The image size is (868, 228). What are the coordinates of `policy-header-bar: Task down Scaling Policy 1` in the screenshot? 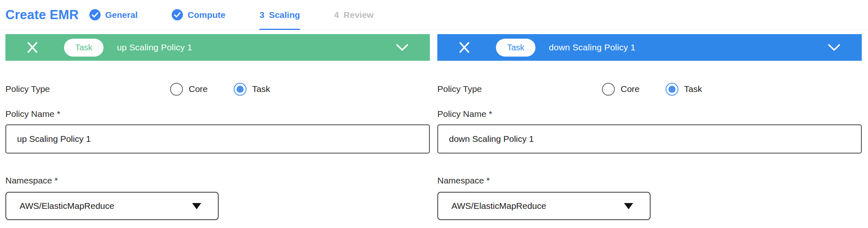 It's located at (649, 47).